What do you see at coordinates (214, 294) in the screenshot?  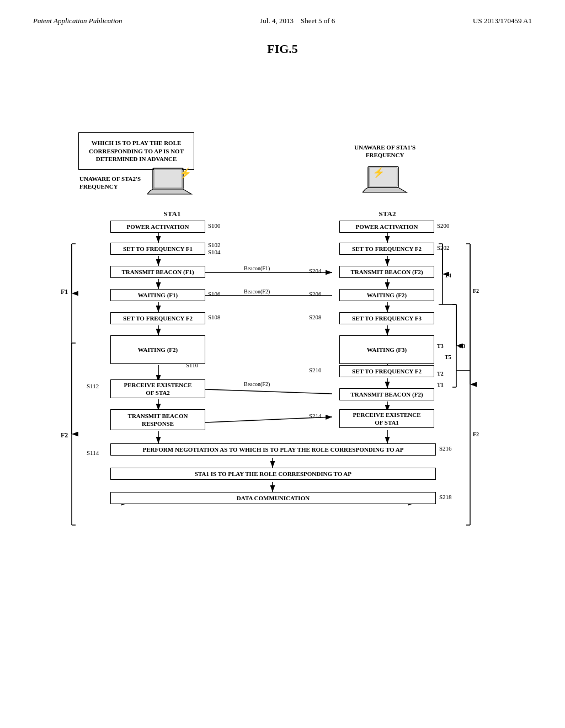 I see `s106-label: S106` at bounding box center [214, 294].